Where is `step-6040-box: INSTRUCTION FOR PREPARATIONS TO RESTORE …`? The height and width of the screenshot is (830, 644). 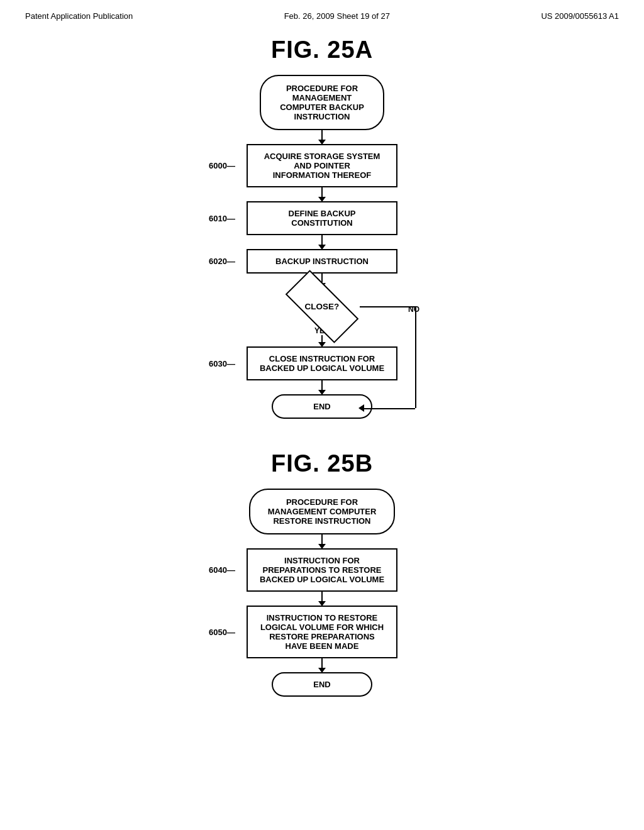
step-6040-box: INSTRUCTION FOR PREPARATIONS TO RESTORE … is located at coordinates (322, 570).